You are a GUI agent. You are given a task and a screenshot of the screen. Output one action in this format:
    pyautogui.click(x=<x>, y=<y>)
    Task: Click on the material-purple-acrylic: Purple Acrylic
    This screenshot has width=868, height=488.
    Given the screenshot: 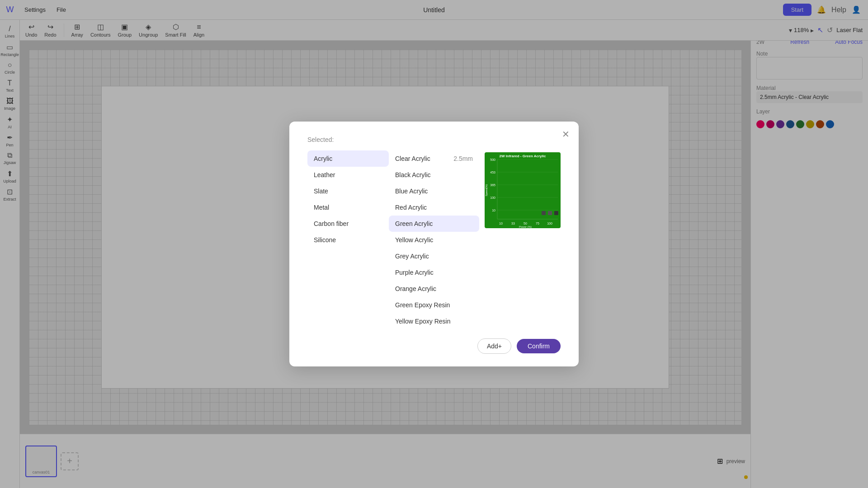 What is the action you would take?
    pyautogui.click(x=434, y=272)
    